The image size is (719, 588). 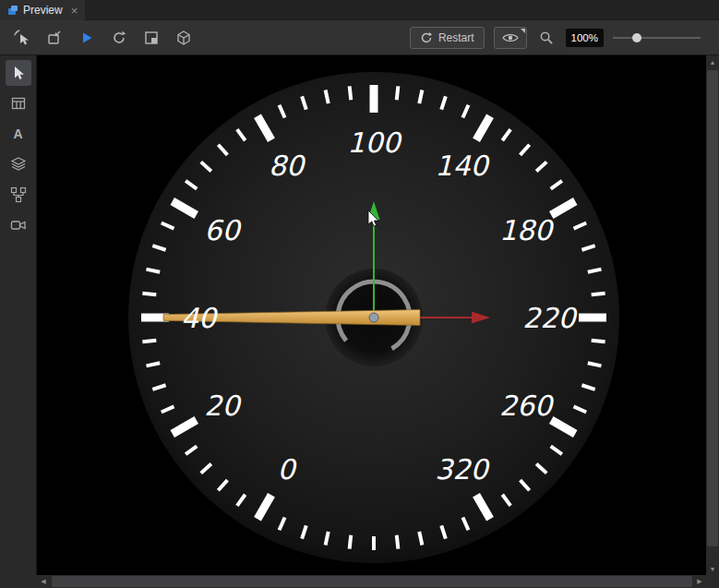 What do you see at coordinates (184, 38) in the screenshot?
I see `cube-3d-icon` at bounding box center [184, 38].